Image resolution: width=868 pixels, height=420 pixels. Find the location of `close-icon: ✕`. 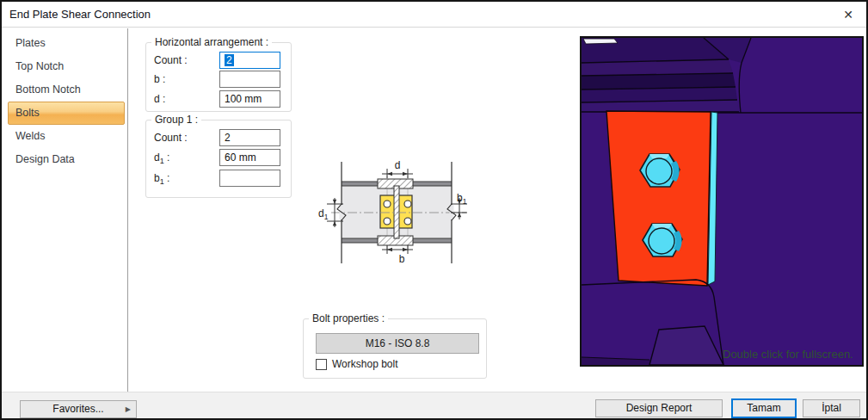

close-icon: ✕ is located at coordinates (848, 15).